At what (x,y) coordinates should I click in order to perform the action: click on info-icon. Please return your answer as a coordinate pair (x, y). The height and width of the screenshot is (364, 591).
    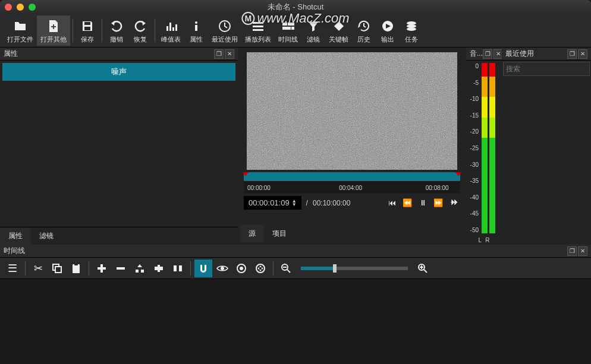
    Looking at the image, I should click on (196, 26).